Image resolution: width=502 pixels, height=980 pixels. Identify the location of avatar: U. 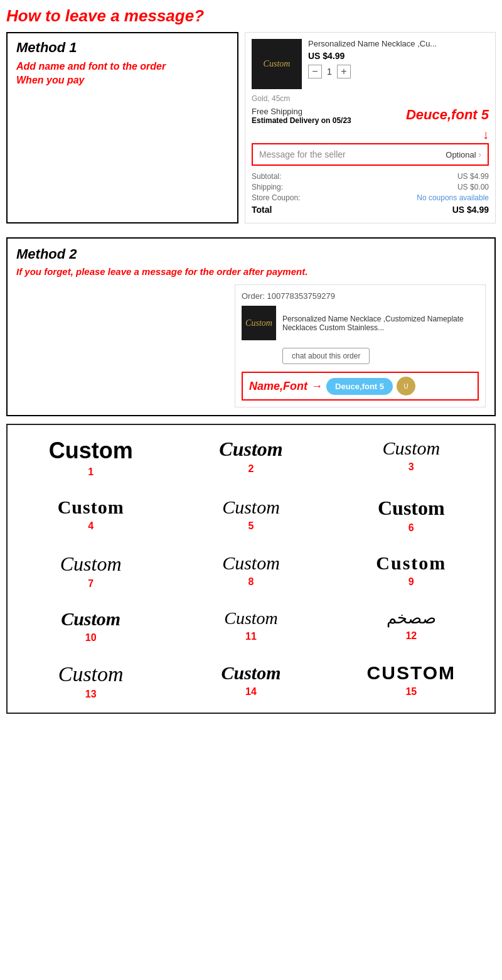
(406, 386).